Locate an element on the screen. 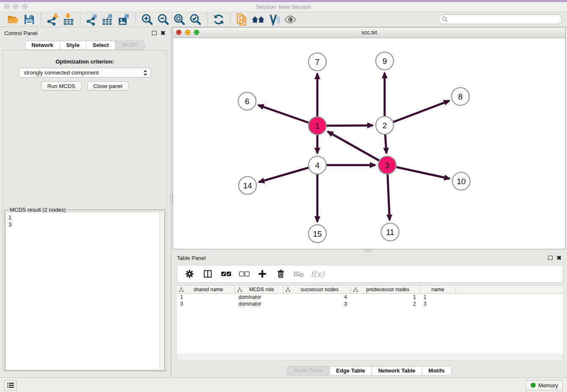 This screenshot has width=567, height=392. column-header-successor-nodes: successor nodes is located at coordinates (317, 290).